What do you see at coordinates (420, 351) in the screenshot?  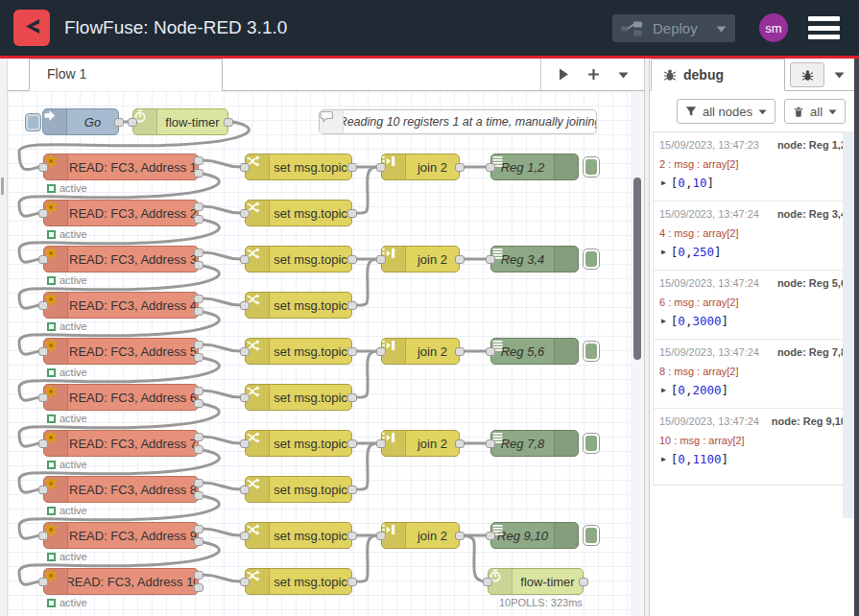 I see `flow-node-join3: join 2` at bounding box center [420, 351].